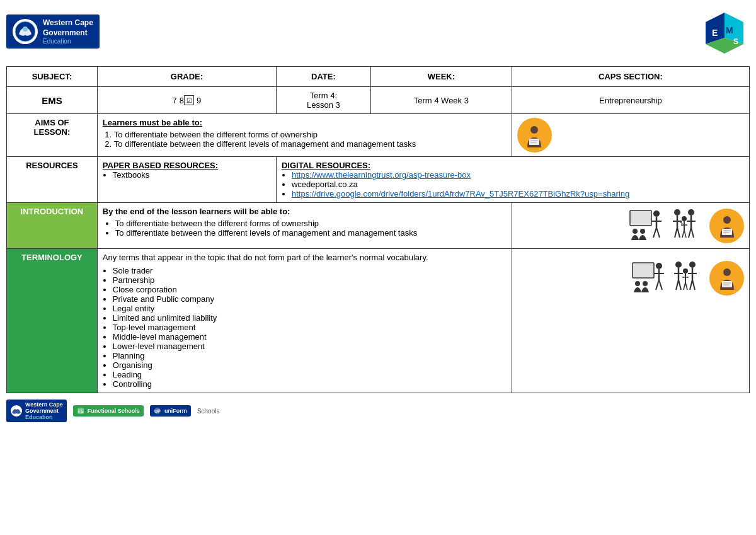  I want to click on grade-9: 9, so click(199, 101).